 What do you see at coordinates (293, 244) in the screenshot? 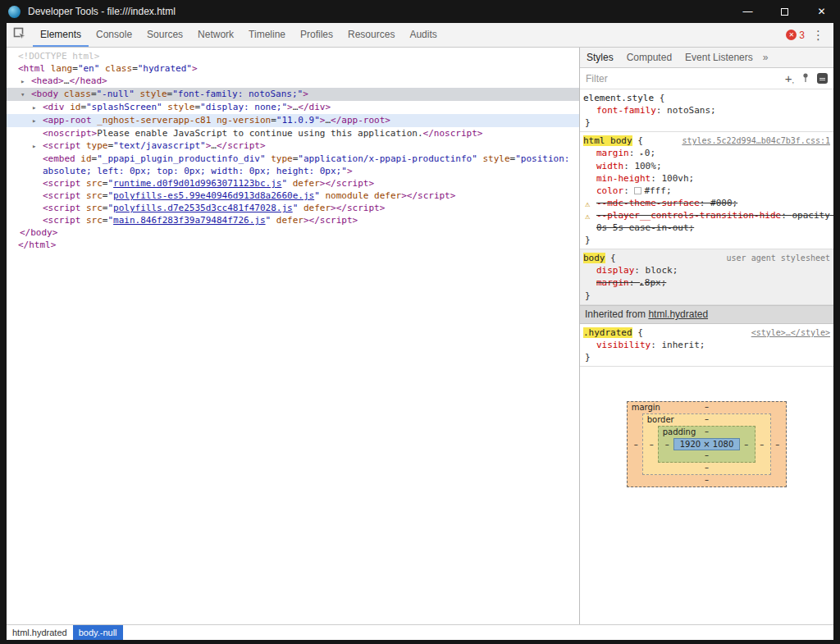
I see `dom-tree-node: </html>` at bounding box center [293, 244].